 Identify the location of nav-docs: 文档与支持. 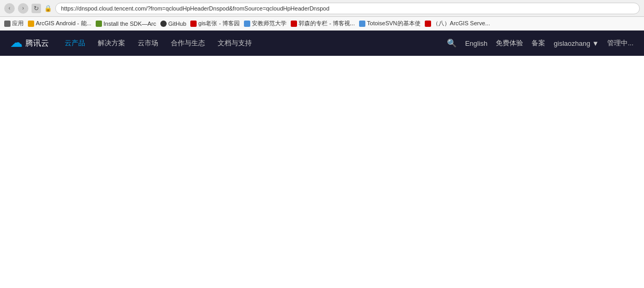
(234, 43).